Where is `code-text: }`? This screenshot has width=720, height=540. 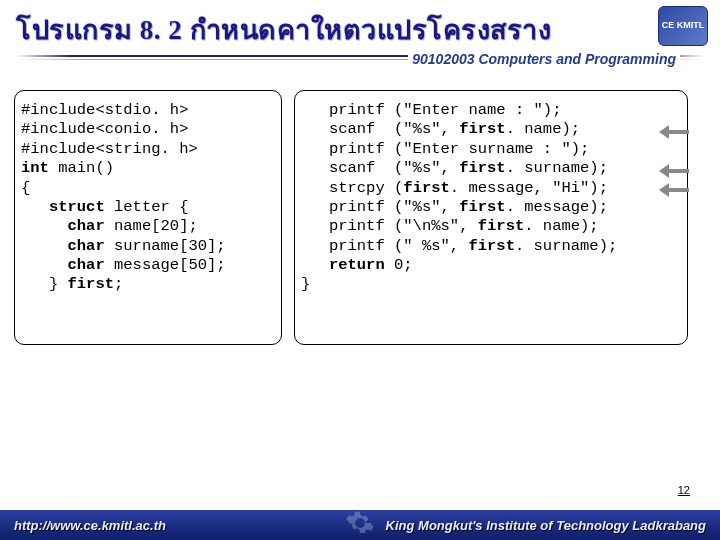 code-text: } is located at coordinates (44, 284).